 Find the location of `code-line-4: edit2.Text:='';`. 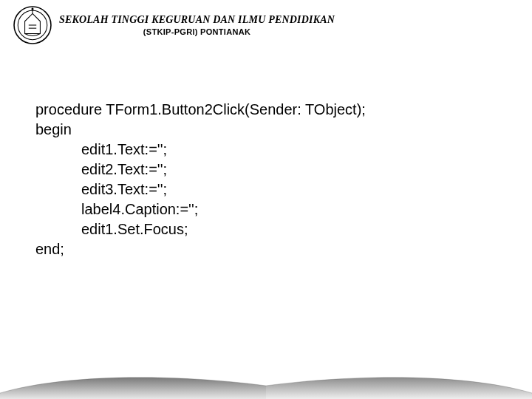

code-line-4: edit2.Text:=''; is located at coordinates (201, 170).